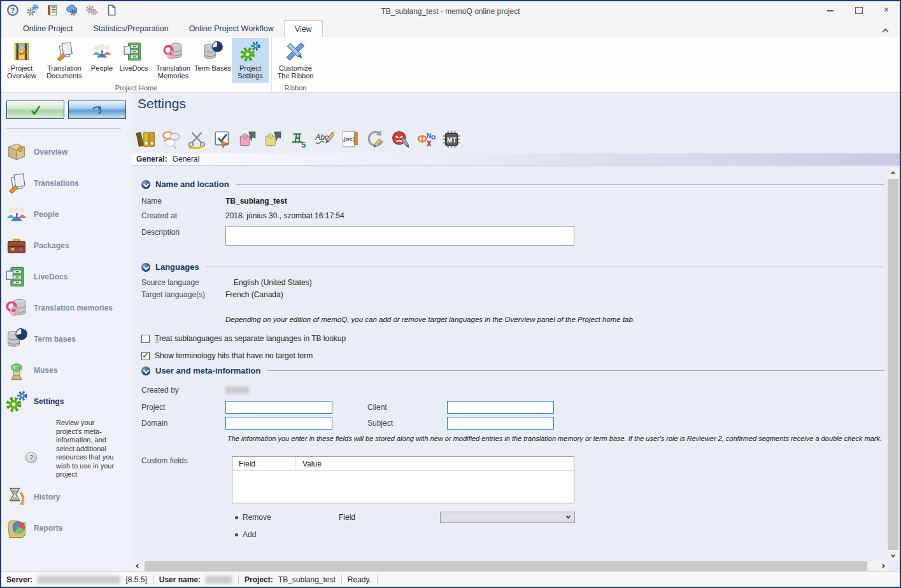 Image resolution: width=901 pixels, height=588 pixels. I want to click on user-name-label: User name:, so click(180, 580).